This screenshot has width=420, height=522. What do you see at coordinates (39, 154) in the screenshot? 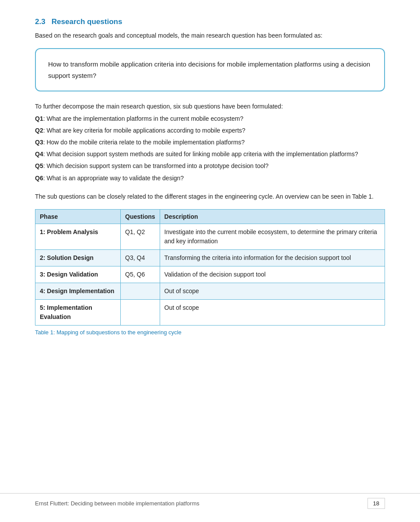
I see `q4-label: Q4` at bounding box center [39, 154].